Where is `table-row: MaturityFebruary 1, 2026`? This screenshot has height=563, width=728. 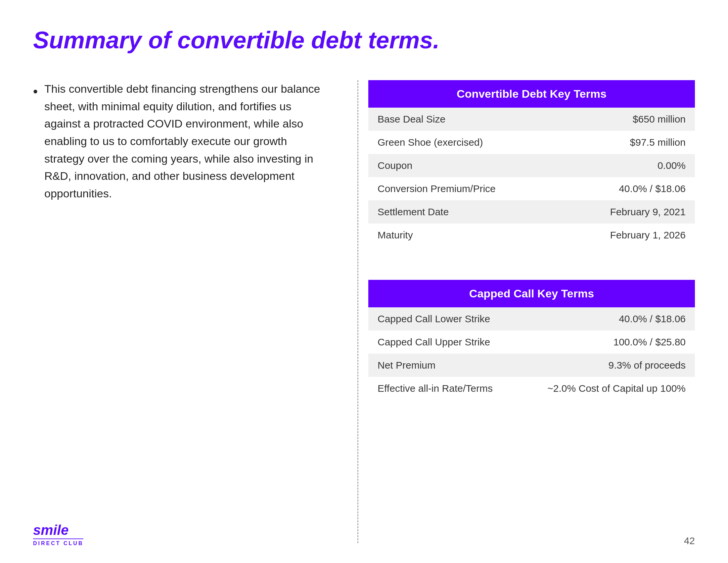
table-row: MaturityFebruary 1, 2026 is located at coordinates (532, 235).